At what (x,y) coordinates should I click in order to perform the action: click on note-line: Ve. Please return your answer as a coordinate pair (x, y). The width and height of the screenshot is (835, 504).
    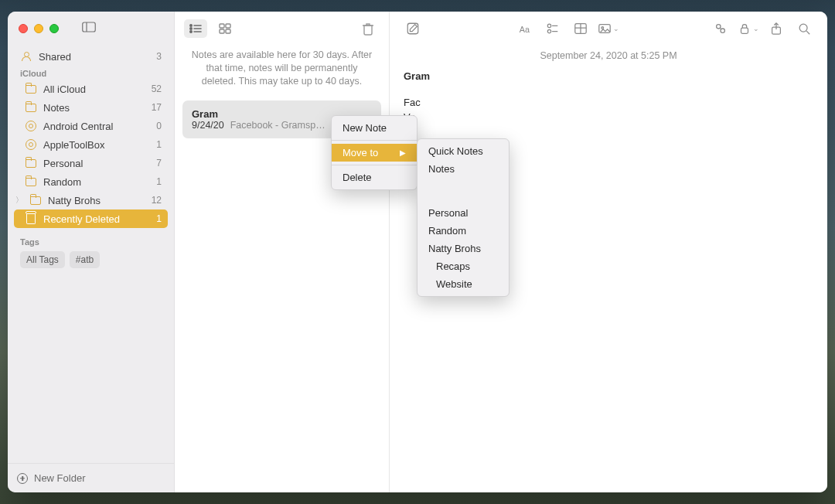
    Looking at the image, I should click on (608, 117).